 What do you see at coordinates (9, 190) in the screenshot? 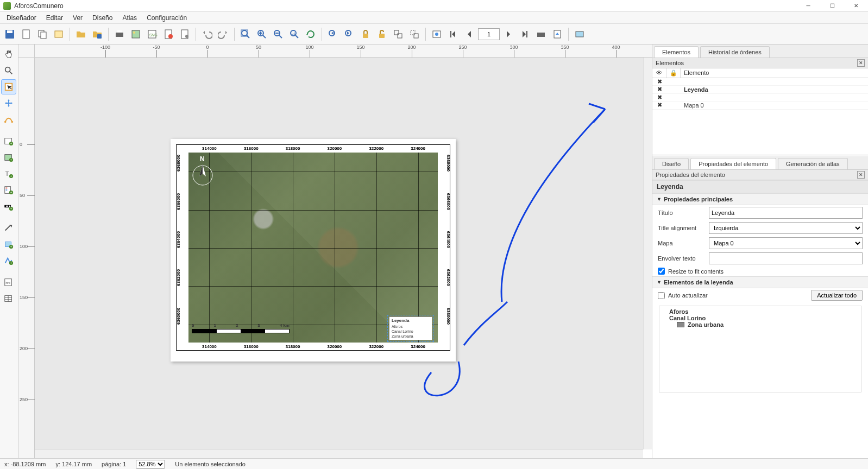
I see `add-legend-tool: +` at bounding box center [9, 190].